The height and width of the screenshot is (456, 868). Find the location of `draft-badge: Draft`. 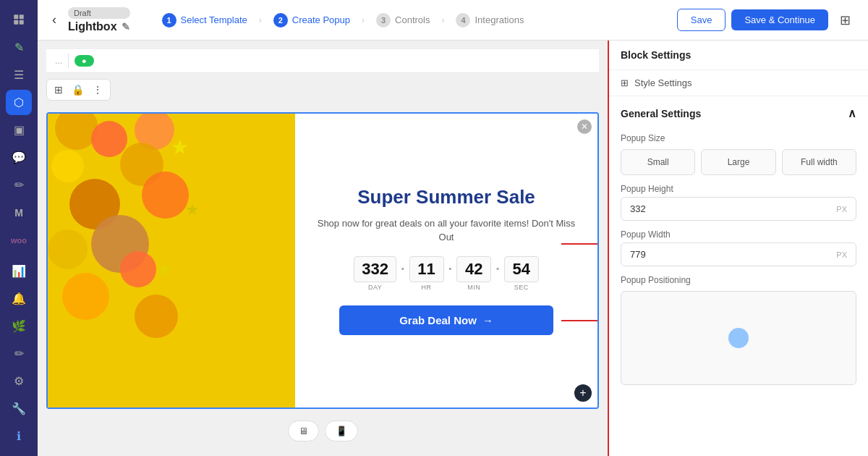

draft-badge: Draft is located at coordinates (99, 13).